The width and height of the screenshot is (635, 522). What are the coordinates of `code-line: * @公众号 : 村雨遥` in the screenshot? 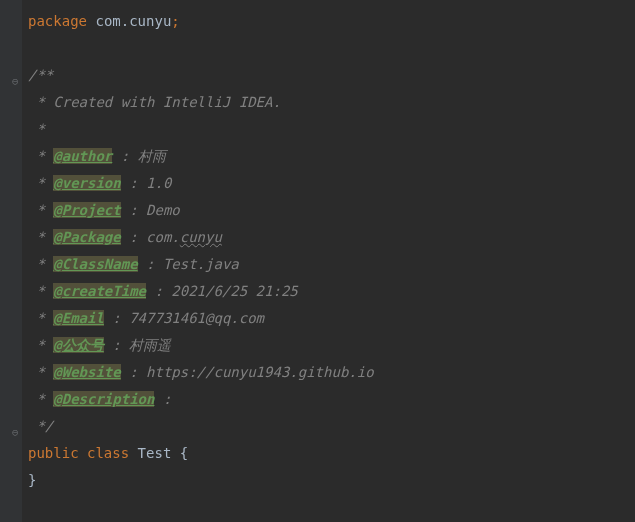 It's located at (332, 346).